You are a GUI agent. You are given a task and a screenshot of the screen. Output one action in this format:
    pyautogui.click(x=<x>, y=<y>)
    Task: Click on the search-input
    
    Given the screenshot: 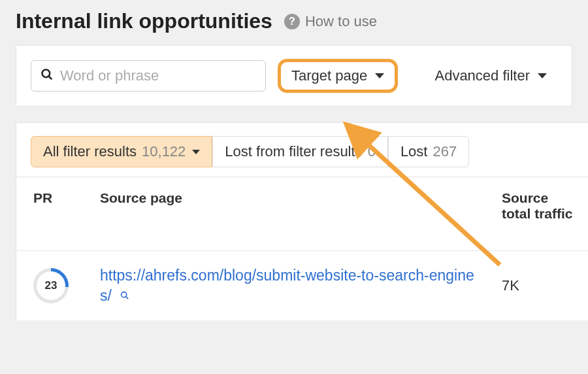 What is the action you would take?
    pyautogui.click(x=158, y=76)
    